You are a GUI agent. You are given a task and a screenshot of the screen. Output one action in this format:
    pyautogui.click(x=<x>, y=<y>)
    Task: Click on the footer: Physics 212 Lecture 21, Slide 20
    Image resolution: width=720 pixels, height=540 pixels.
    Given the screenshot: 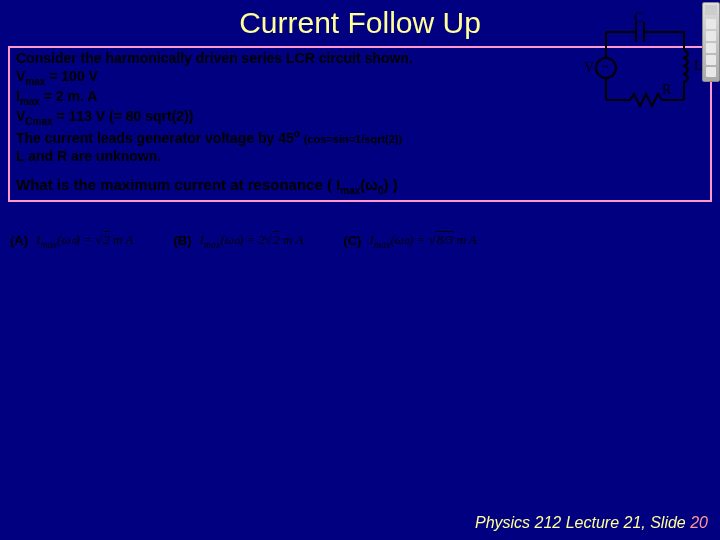 What is the action you would take?
    pyautogui.click(x=592, y=523)
    